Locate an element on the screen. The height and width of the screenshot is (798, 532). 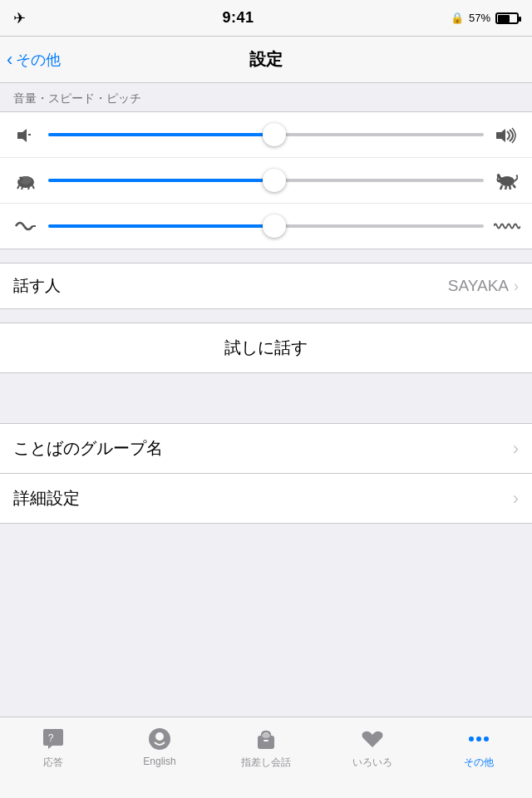
tab-responses-icon: ? is located at coordinates (53, 738).